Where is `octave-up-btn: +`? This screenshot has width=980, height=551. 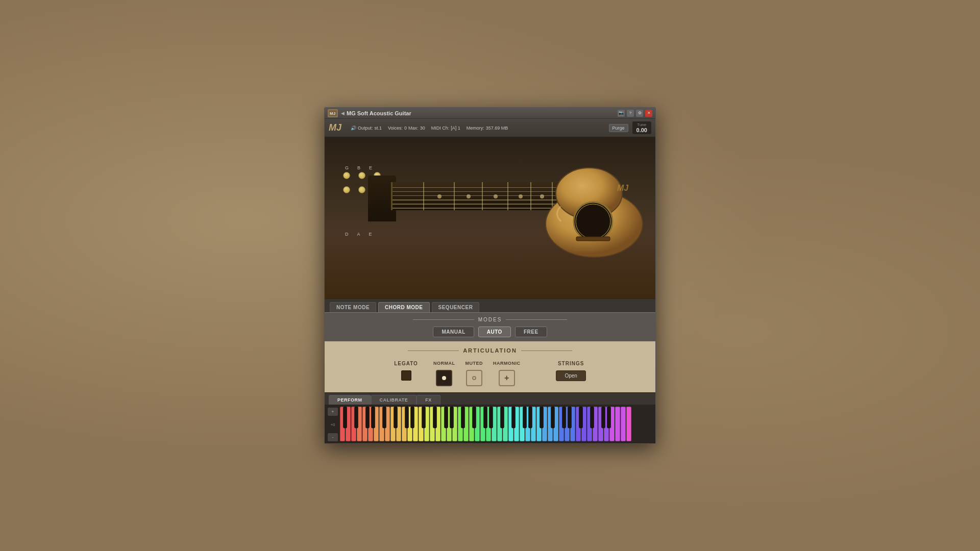
octave-up-btn: + is located at coordinates (333, 412).